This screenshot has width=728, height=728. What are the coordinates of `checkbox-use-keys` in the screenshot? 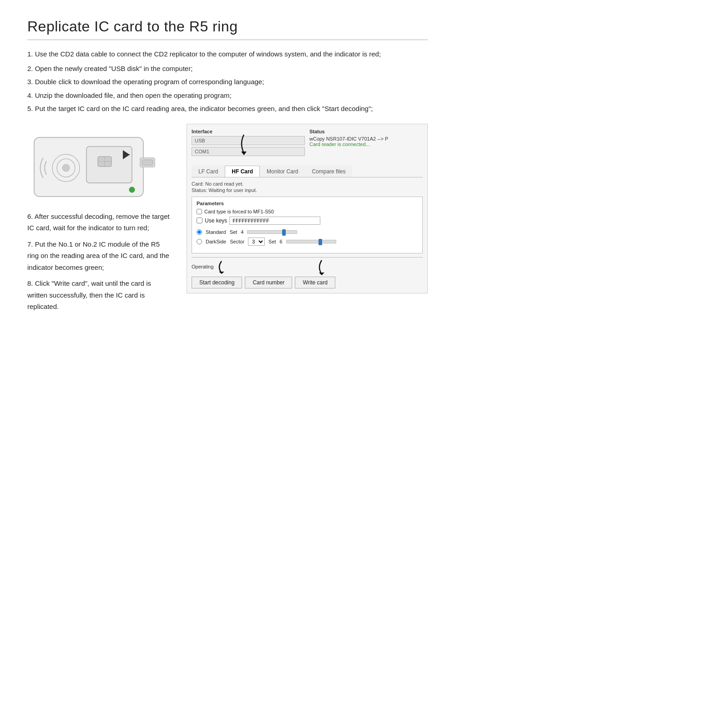 It's located at (199, 220).